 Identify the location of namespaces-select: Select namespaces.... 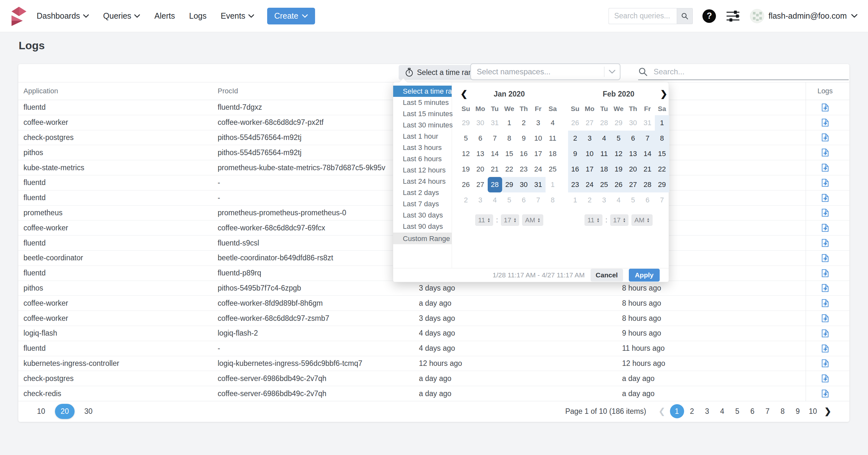
(545, 72).